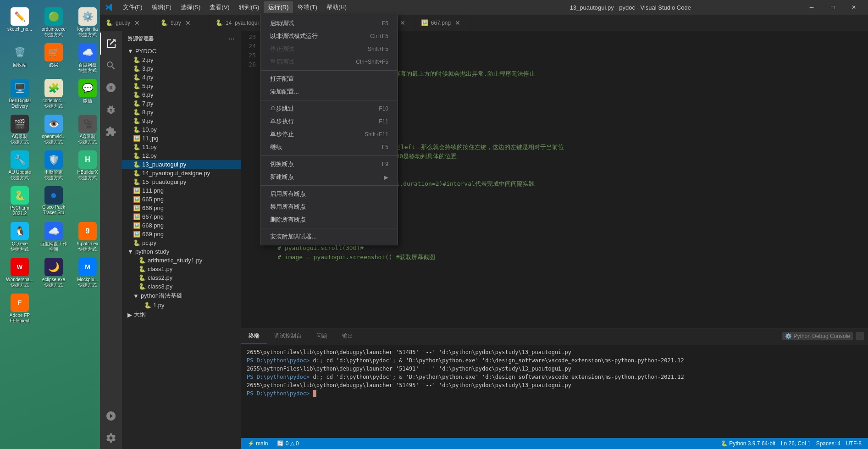 The width and height of the screenshot is (868, 449). I want to click on tree-item-7py: 🐍 7.py, so click(182, 104).